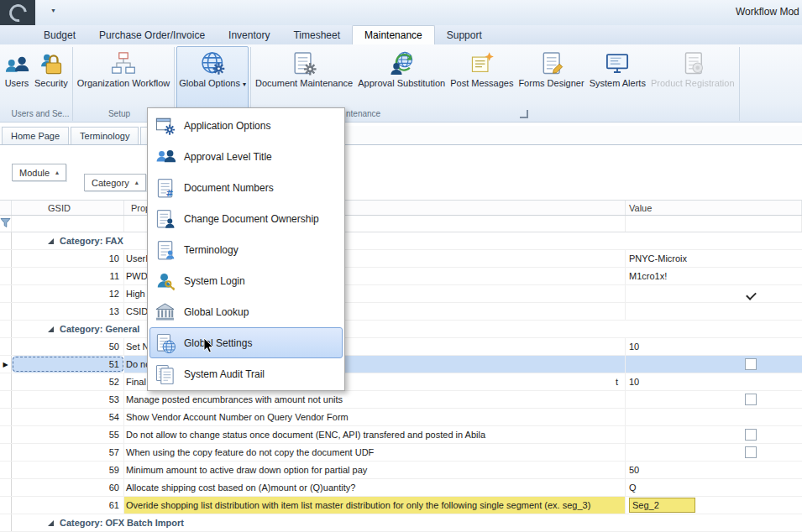 The height and width of the screenshot is (532, 802). I want to click on document-tab-bar: Home PageTerminologyGlob, so click(401, 136).